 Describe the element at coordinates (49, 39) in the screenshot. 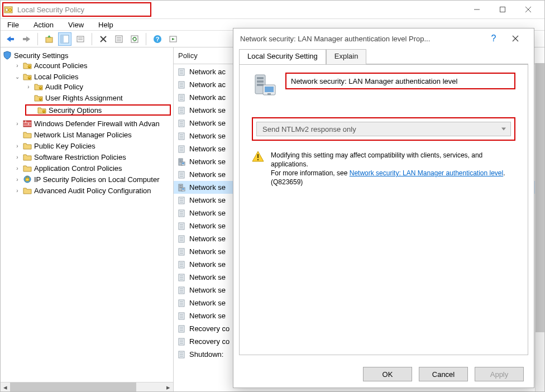

I see `up-button` at that location.